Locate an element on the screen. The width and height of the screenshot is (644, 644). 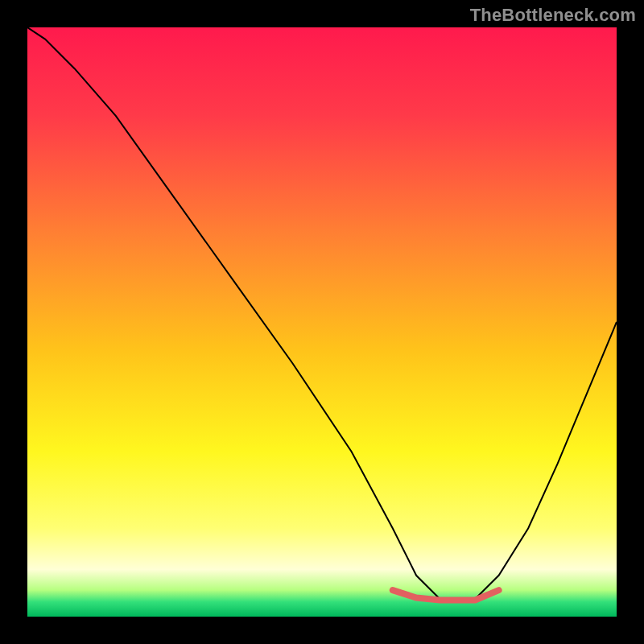
watermark-text: TheBottleneck.com is located at coordinates (553, 15).